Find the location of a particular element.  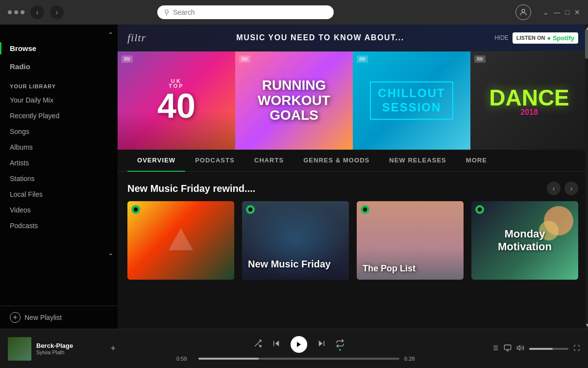

next-section-button: › is located at coordinates (571, 188).